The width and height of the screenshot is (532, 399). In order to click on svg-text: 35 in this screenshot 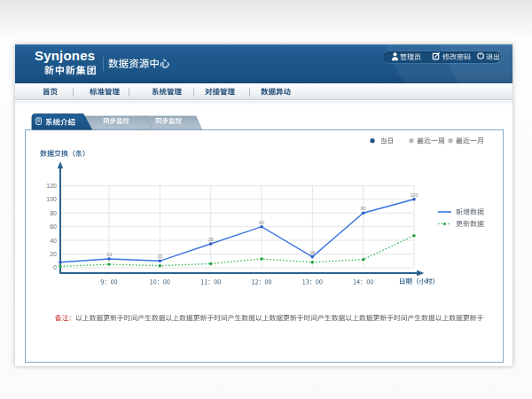, I will do `click(211, 239)`.